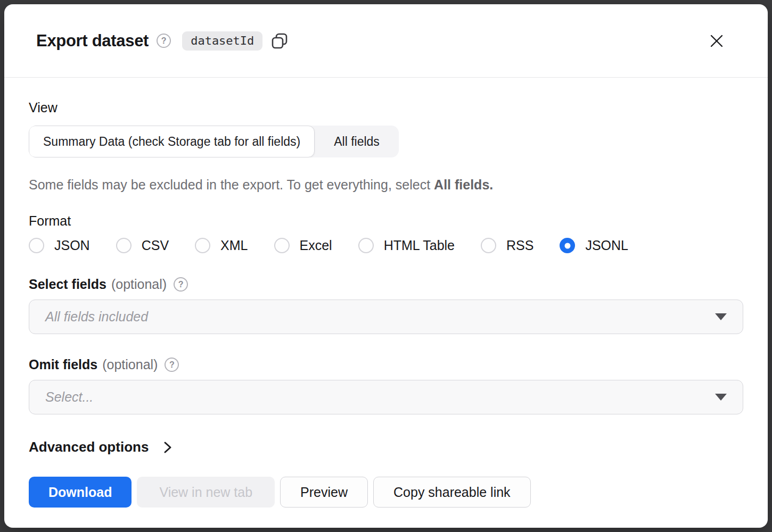 The width and height of the screenshot is (772, 532). I want to click on modal-header: Export dataset ? datasetId, so click(386, 41).